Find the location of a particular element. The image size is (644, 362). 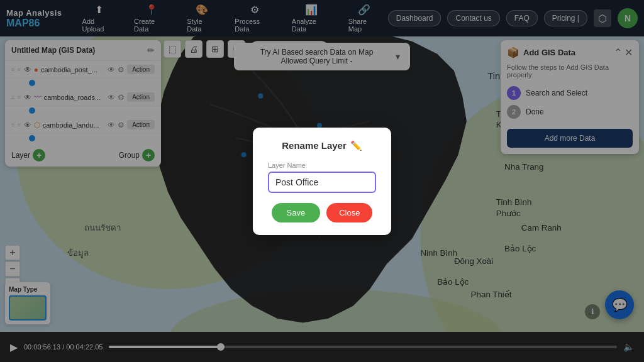

modal-buttons: Save Close is located at coordinates (322, 212).